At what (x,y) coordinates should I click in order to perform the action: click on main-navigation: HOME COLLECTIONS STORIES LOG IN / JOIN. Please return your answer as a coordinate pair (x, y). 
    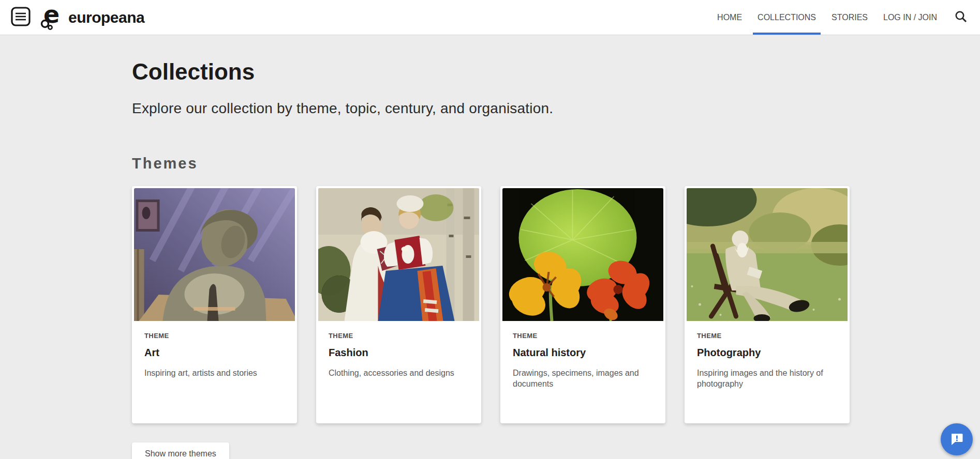
    Looking at the image, I should click on (827, 18).